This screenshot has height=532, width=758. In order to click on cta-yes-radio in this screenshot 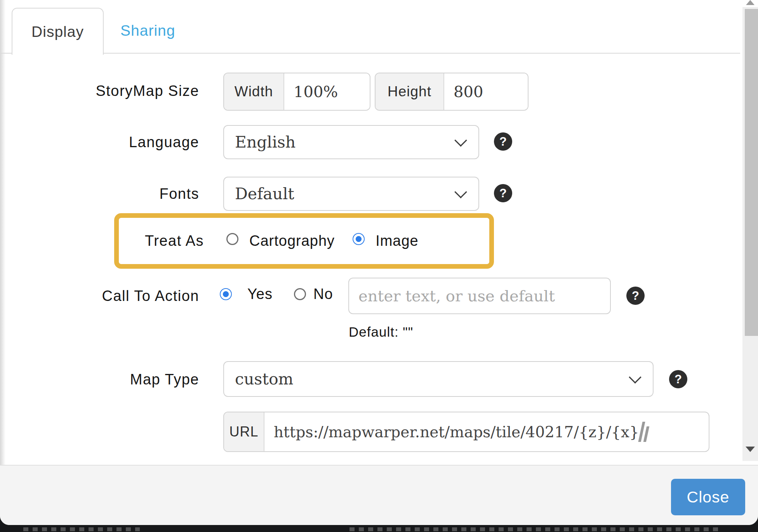, I will do `click(226, 294)`.